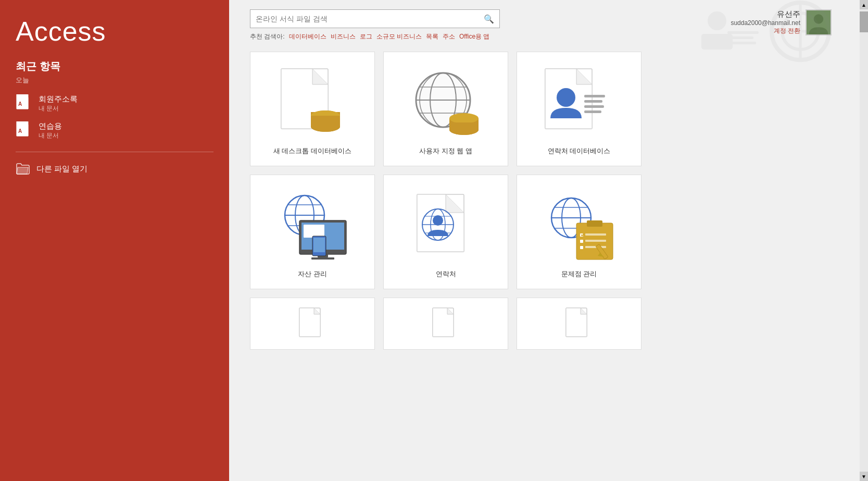  What do you see at coordinates (579, 226) in the screenshot?
I see `issue-mgmt-icon` at bounding box center [579, 226].